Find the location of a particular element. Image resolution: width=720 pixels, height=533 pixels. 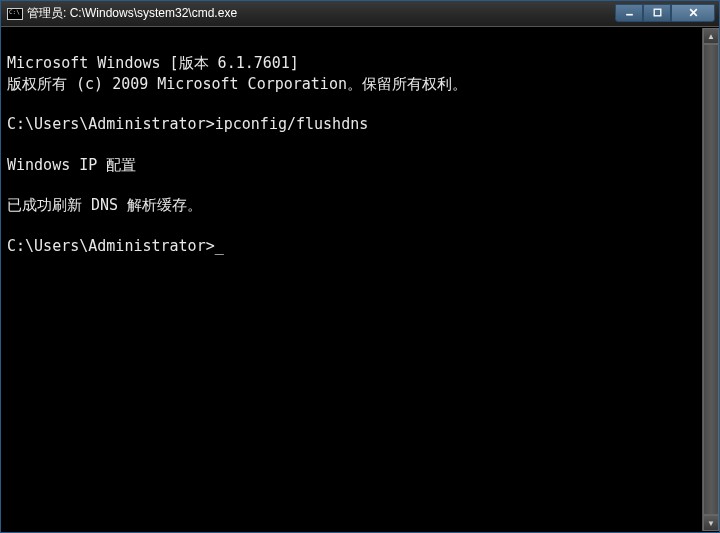

scroll-up-button: ▲ is located at coordinates (711, 36).